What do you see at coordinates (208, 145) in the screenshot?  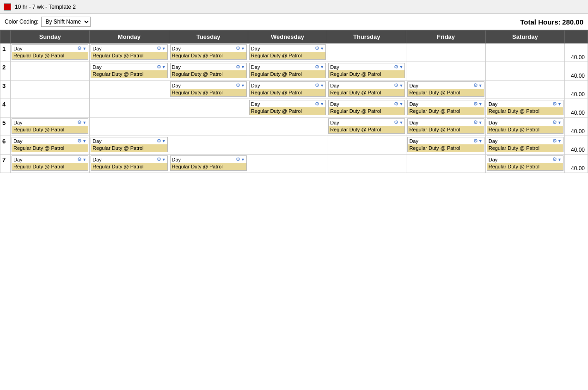 I see `day-cell-w6-d2` at bounding box center [208, 145].